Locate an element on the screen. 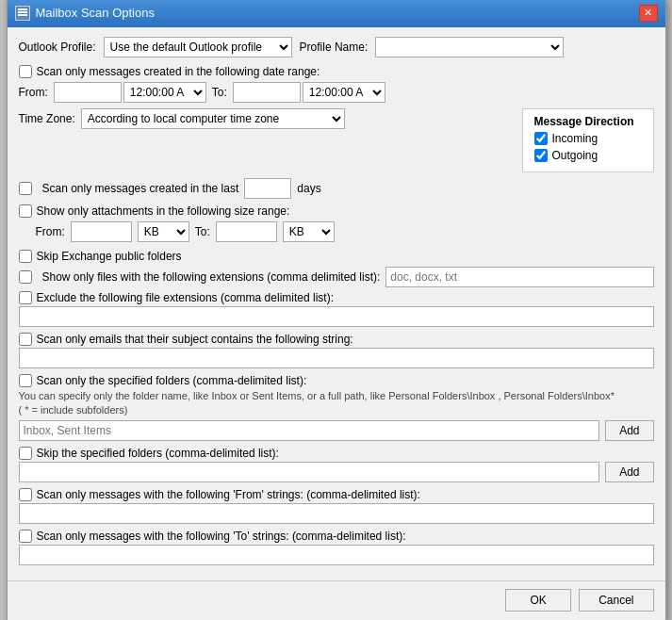 The width and height of the screenshot is (672, 620). date-range-row: From: 3/ 1/2013 12:00:00 A To: 4/ 1/2013… is located at coordinates (336, 92).